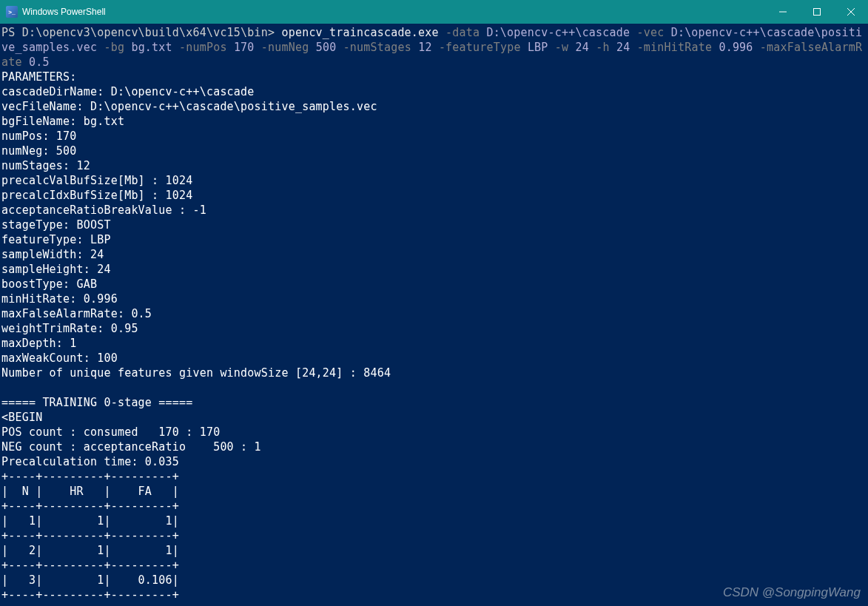  I want to click on table-row: | 1| 1| 1|, so click(90, 521).